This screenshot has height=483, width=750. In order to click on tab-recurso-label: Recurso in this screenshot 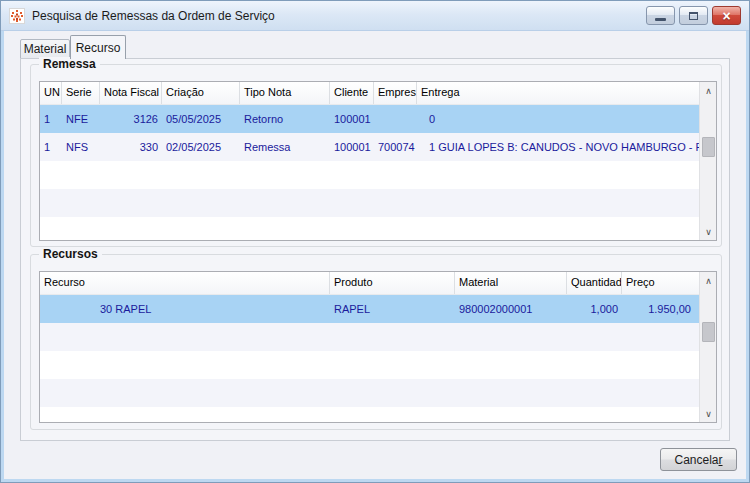, I will do `click(98, 48)`.